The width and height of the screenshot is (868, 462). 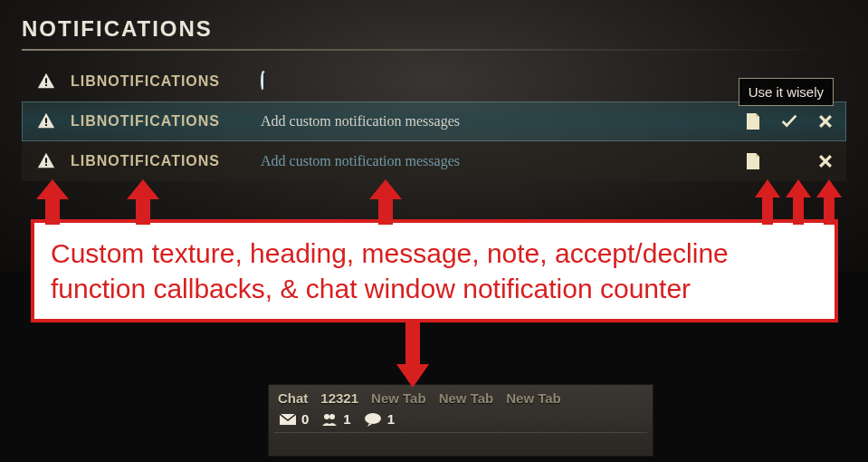 What do you see at coordinates (329, 419) in the screenshot?
I see `friends-icon` at bounding box center [329, 419].